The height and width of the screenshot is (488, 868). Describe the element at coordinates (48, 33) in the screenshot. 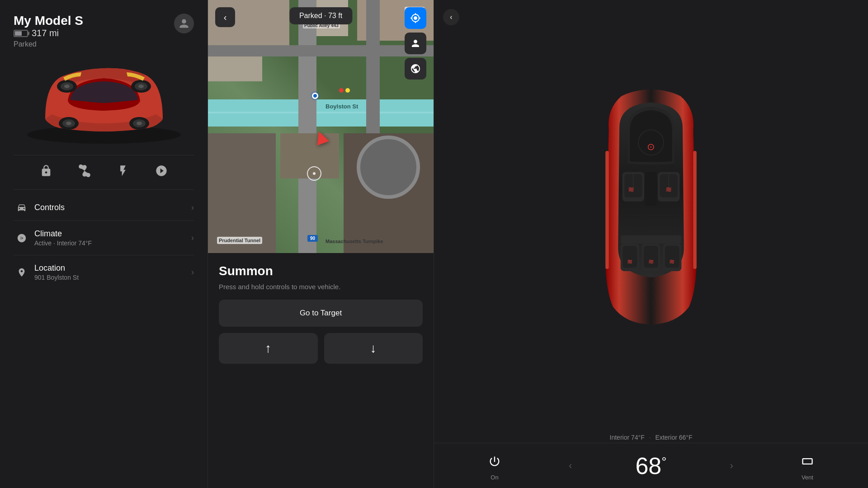

I see `car-title-section: My Model S 317 mi Parked` at that location.